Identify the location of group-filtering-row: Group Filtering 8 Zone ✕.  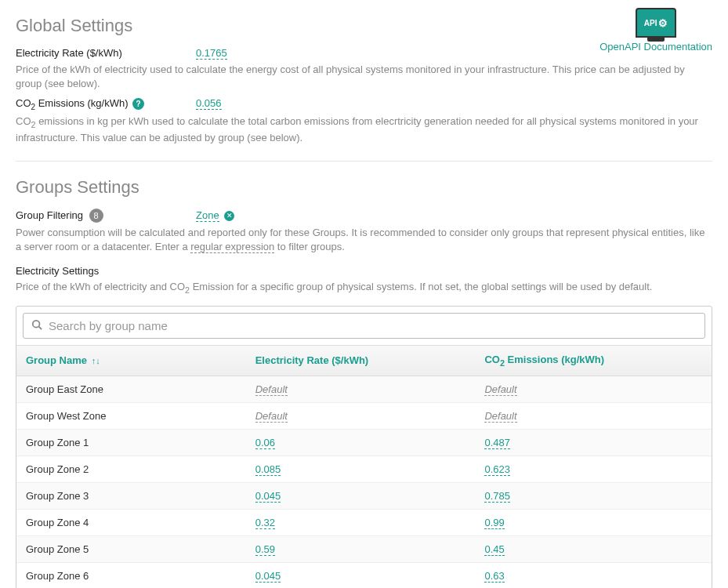
(364, 216).